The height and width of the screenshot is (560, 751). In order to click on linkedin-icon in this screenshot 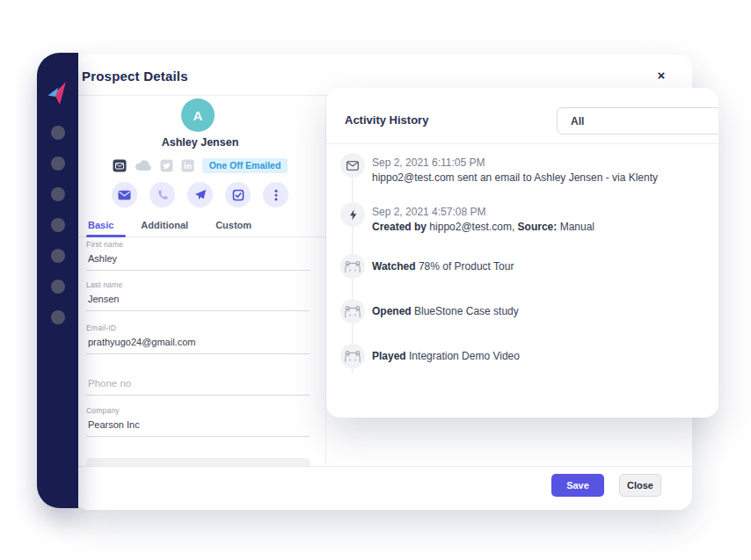, I will do `click(188, 165)`.